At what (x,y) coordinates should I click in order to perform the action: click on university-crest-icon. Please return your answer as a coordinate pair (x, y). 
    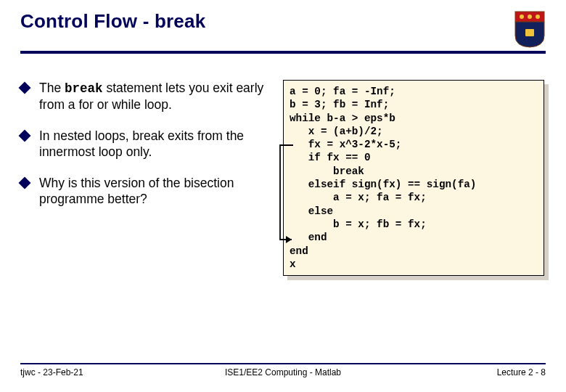
    Looking at the image, I should click on (530, 29).